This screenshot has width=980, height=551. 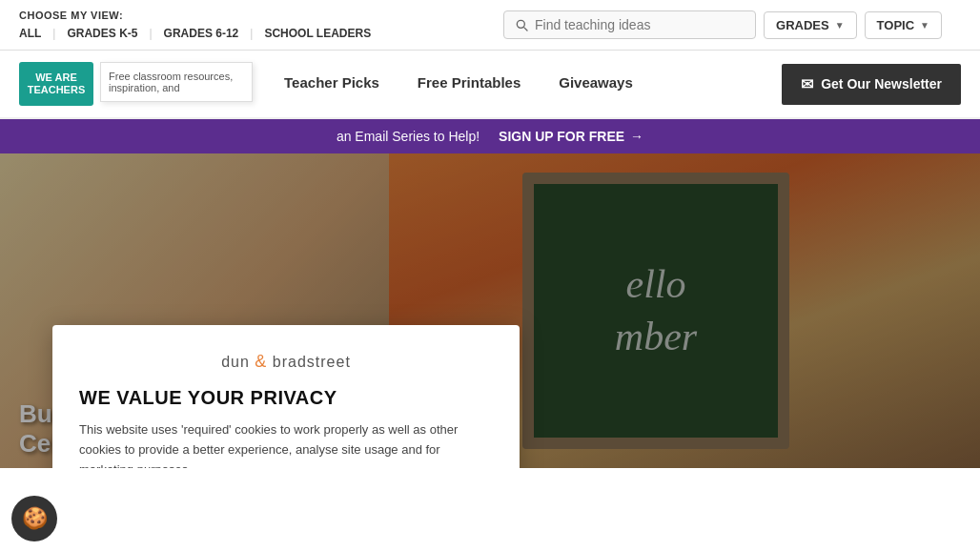 I want to click on promo-banner: an Email Series to Help! SIGN UP FOR FRE…, so click(x=490, y=136).